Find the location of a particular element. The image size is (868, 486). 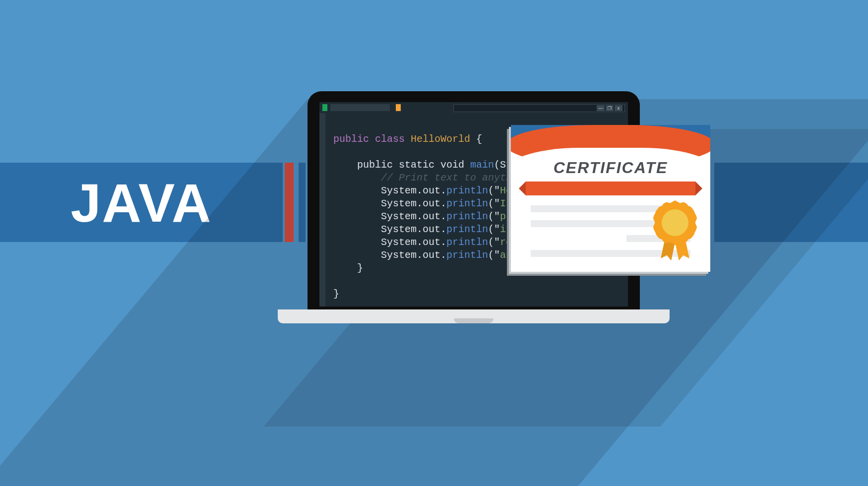

certificate-header is located at coordinates (611, 135).